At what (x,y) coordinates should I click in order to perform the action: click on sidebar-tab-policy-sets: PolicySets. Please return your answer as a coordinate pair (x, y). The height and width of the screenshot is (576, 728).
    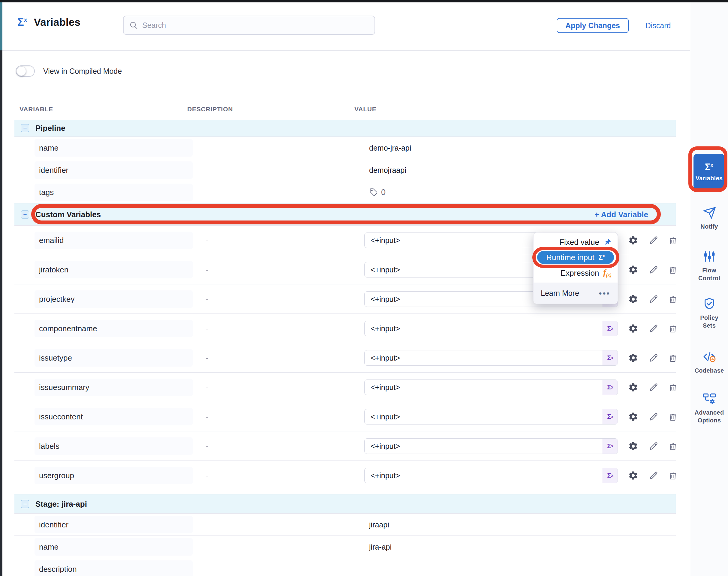
    Looking at the image, I should click on (709, 313).